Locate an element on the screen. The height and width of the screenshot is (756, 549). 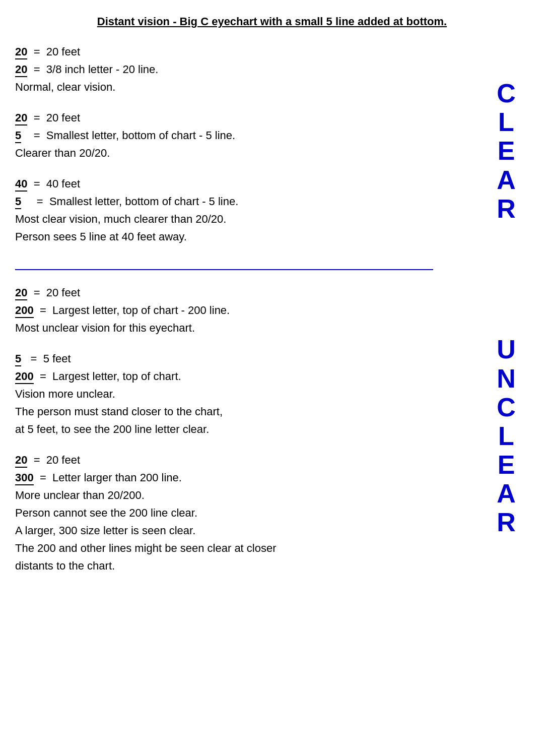
section-20-200-line3: Most unclear vision for this eyechart. is located at coordinates (249, 328).